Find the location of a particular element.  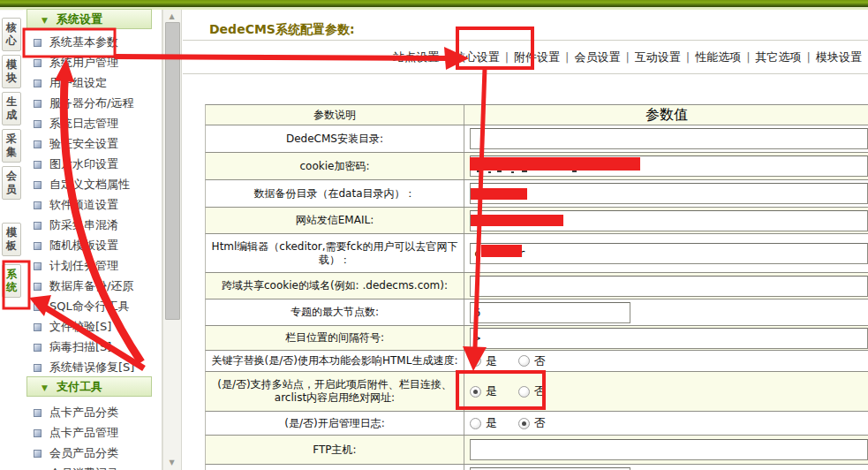

sidebar-item-sql-tool: SQL命令行工具 is located at coordinates (94, 306).